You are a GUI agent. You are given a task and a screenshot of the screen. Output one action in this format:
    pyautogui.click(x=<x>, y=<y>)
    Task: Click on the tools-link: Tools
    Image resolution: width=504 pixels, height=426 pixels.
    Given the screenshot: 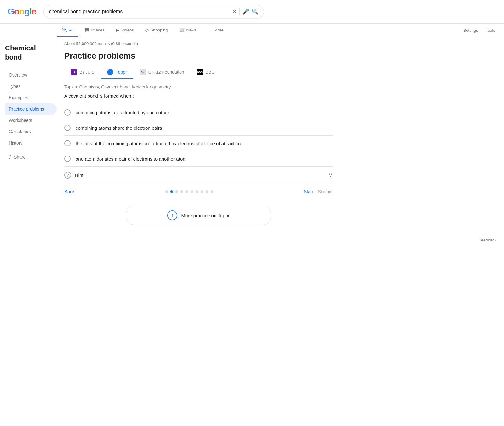 What is the action you would take?
    pyautogui.click(x=490, y=30)
    